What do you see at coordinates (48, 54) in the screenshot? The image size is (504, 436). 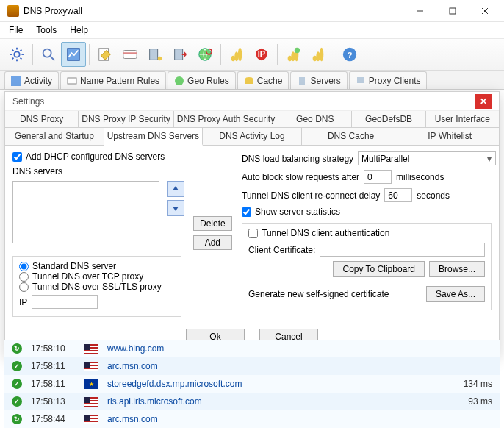 I see `toolbar-search-icon` at bounding box center [48, 54].